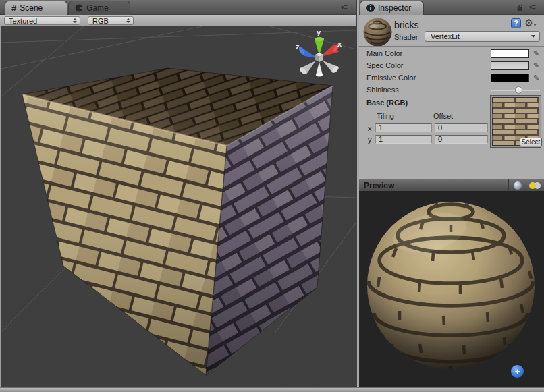  What do you see at coordinates (42, 20) in the screenshot?
I see `draw-mode-dropdown: Textured` at bounding box center [42, 20].